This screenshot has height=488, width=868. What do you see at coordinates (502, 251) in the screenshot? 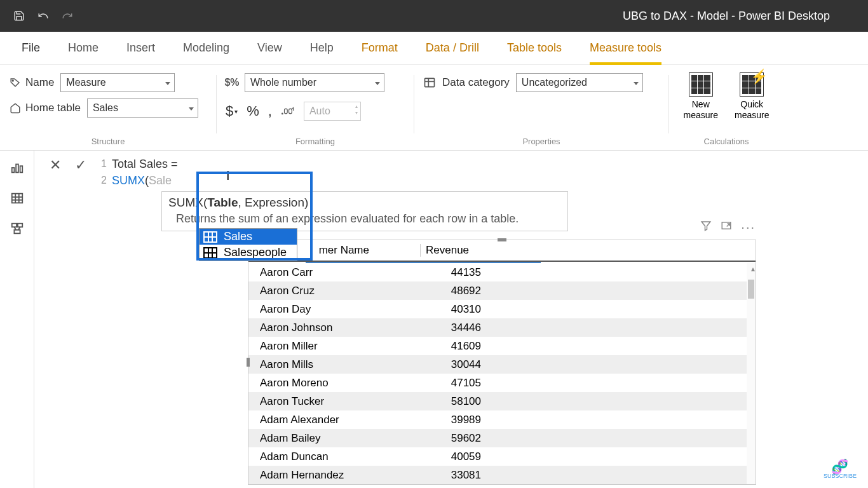
I see `table-header: mer Name Revenue` at bounding box center [502, 251].